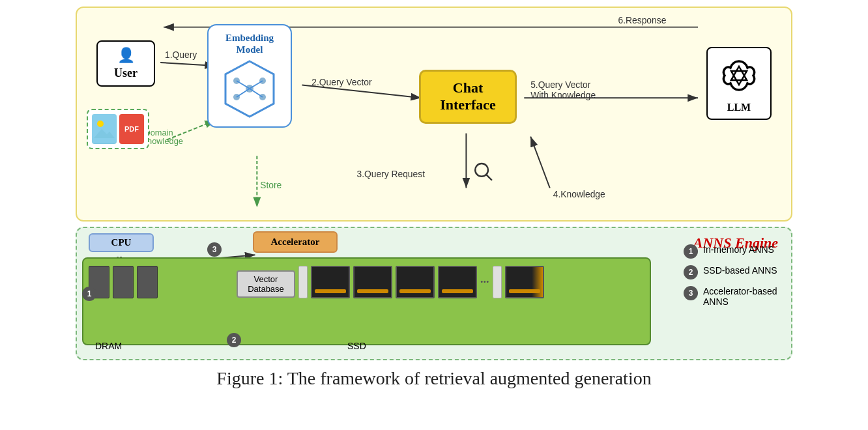 The image size is (868, 430). What do you see at coordinates (391, 174) in the screenshot?
I see `svg-text: 3.Query Request` at bounding box center [391, 174].